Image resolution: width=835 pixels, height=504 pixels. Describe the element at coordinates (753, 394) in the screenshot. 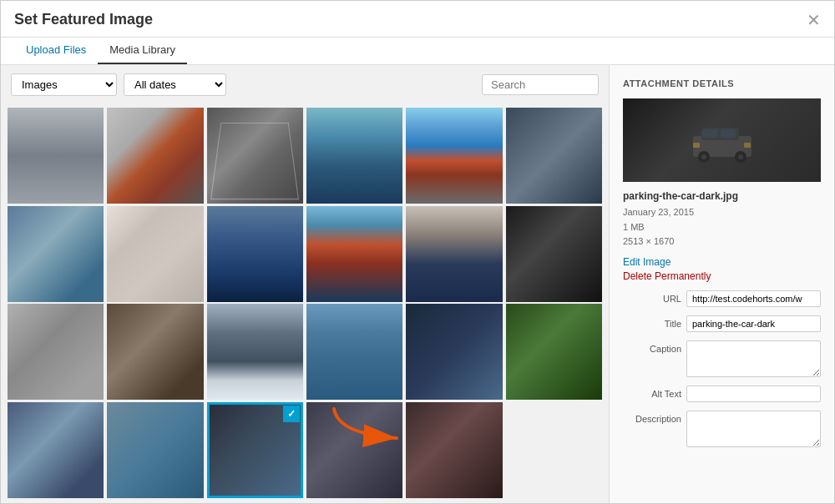

I see `alt-input` at that location.